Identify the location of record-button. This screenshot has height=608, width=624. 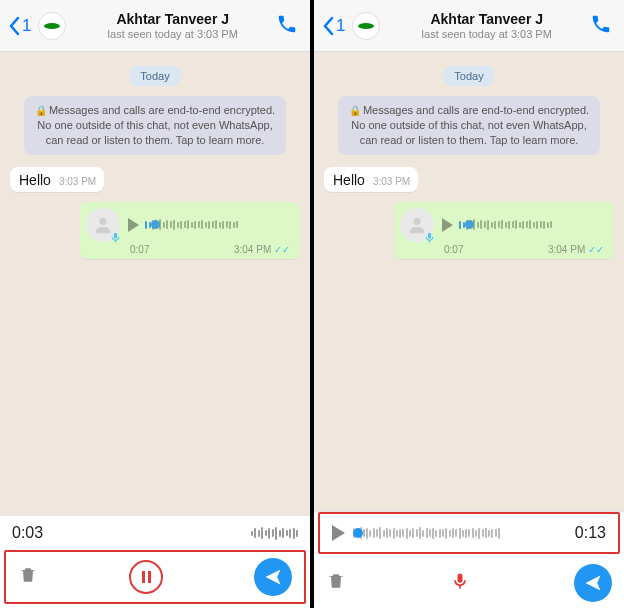
(460, 583).